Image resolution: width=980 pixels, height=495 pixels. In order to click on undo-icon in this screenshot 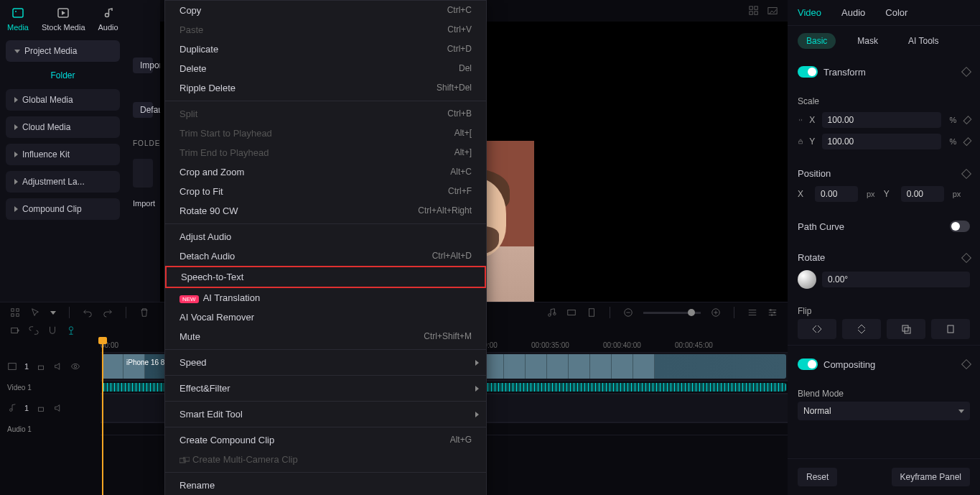, I will do `click(88, 313)`.